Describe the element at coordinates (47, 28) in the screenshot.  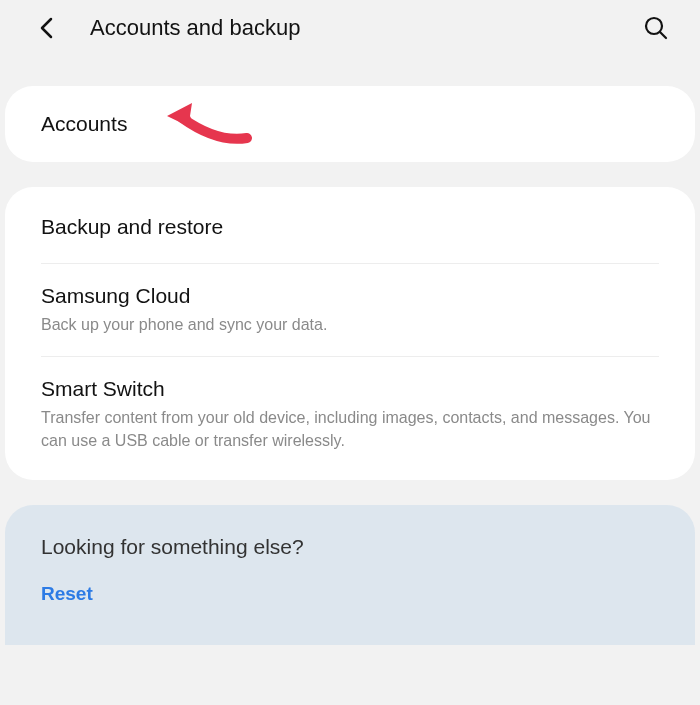
I see `back-icon` at that location.